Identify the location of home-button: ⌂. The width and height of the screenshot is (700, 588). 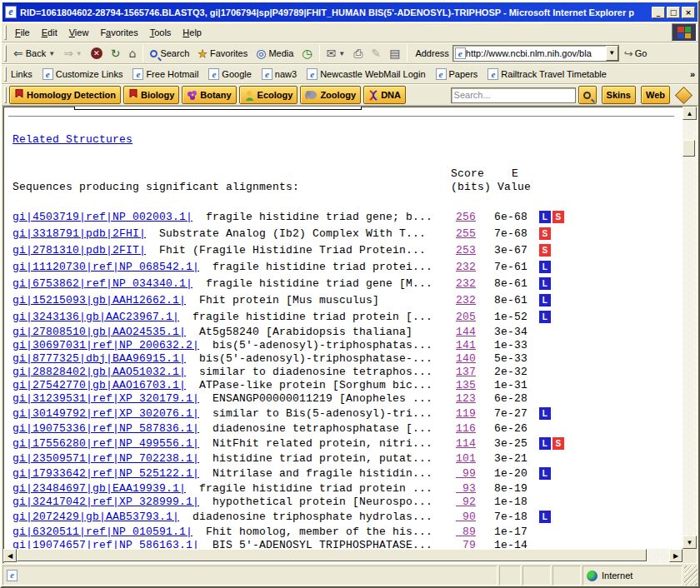
(133, 53).